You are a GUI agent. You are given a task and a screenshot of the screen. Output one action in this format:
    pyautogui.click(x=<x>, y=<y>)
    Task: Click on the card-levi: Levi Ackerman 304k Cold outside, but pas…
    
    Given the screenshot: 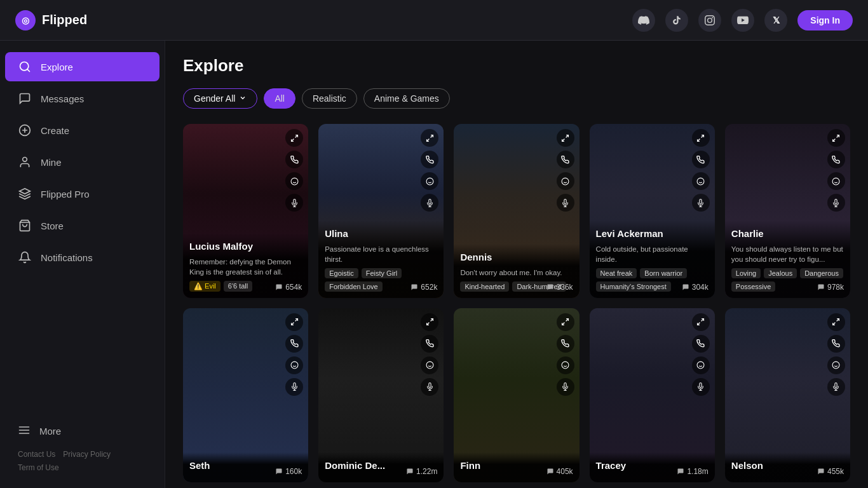 What is the action you would take?
    pyautogui.click(x=652, y=211)
    